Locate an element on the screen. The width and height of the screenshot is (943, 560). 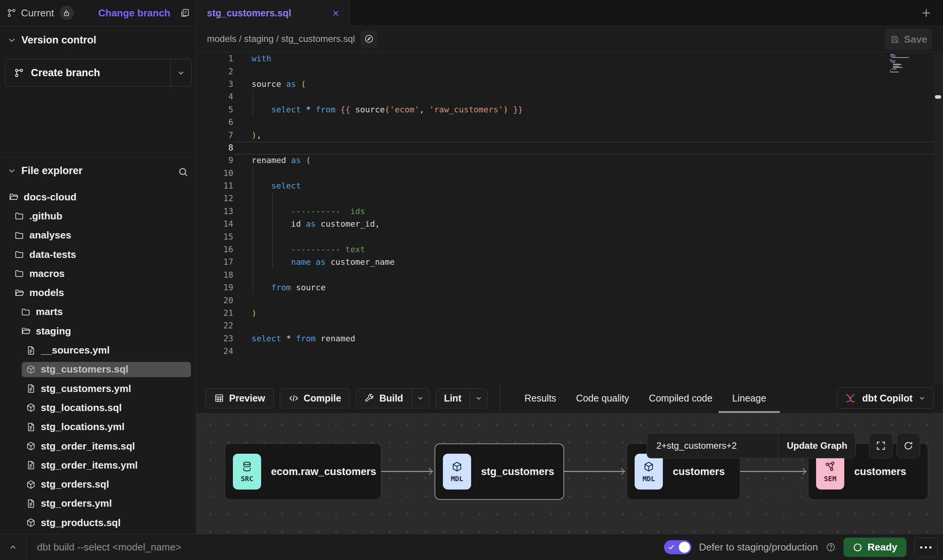
toggle-knob is located at coordinates (685, 547).